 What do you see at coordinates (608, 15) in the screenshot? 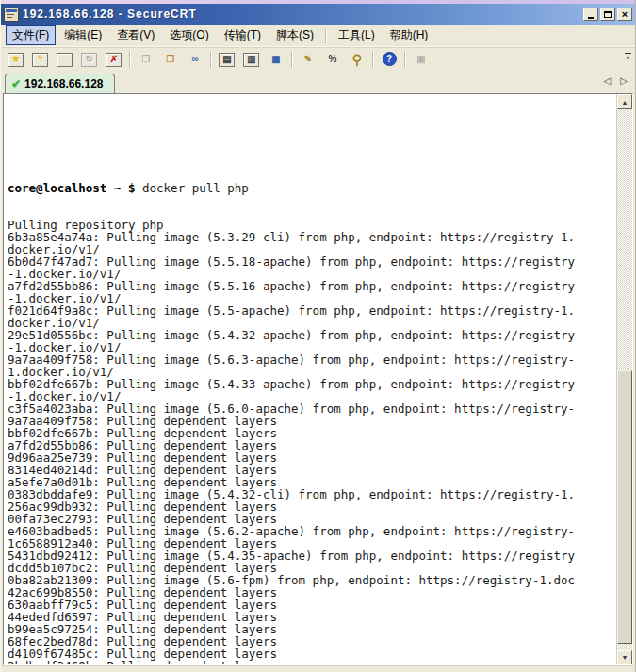
I see `maximize-icon` at bounding box center [608, 15].